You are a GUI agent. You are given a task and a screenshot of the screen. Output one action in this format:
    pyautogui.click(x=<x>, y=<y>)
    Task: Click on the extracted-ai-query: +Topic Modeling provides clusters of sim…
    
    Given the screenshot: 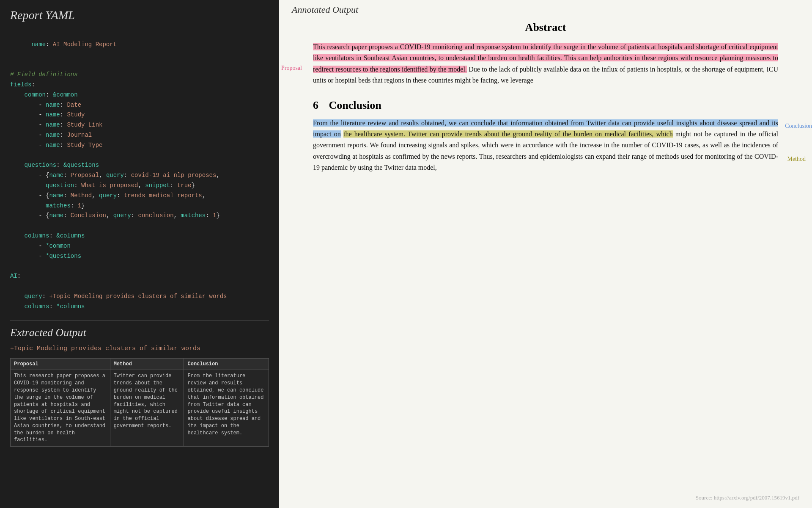 What is the action you would take?
    pyautogui.click(x=140, y=349)
    